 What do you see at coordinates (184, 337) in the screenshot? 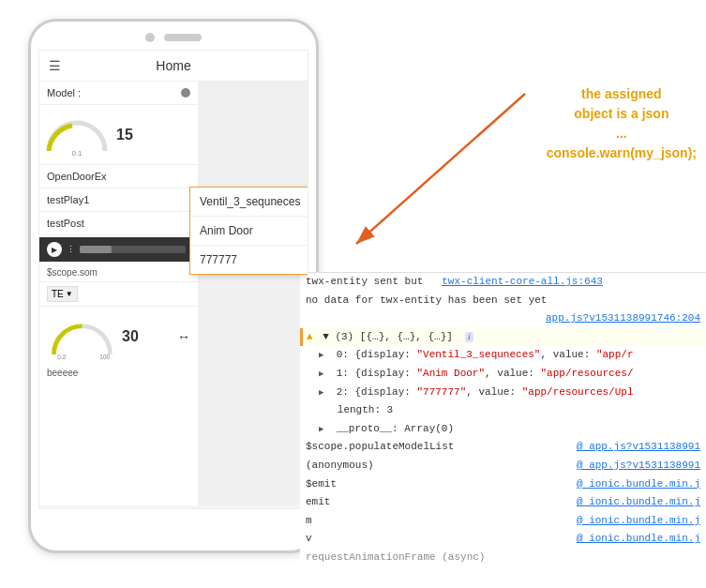
I see `resize-icon: ↔` at bounding box center [184, 337].